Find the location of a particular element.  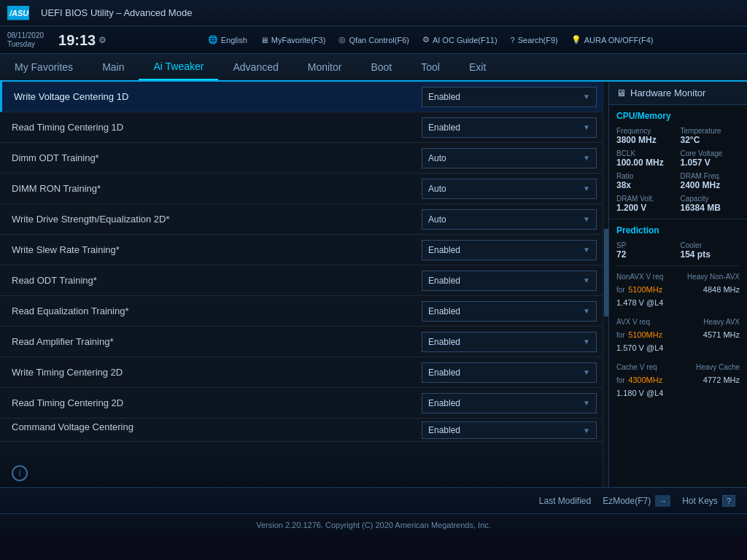

row-label-write-drive: Write Drive Strength/Equalization 2D* is located at coordinates (217, 219).